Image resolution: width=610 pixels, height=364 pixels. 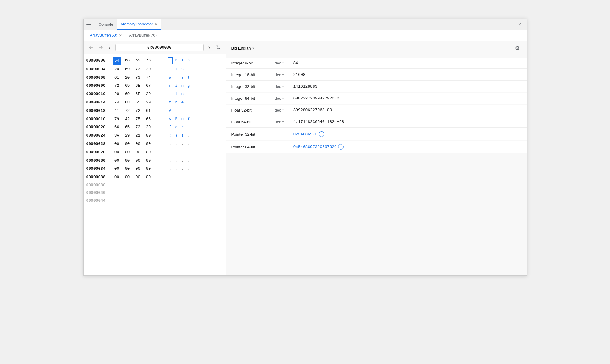 What do you see at coordinates (117, 78) in the screenshot?
I see `mem-byte: 61` at bounding box center [117, 78].